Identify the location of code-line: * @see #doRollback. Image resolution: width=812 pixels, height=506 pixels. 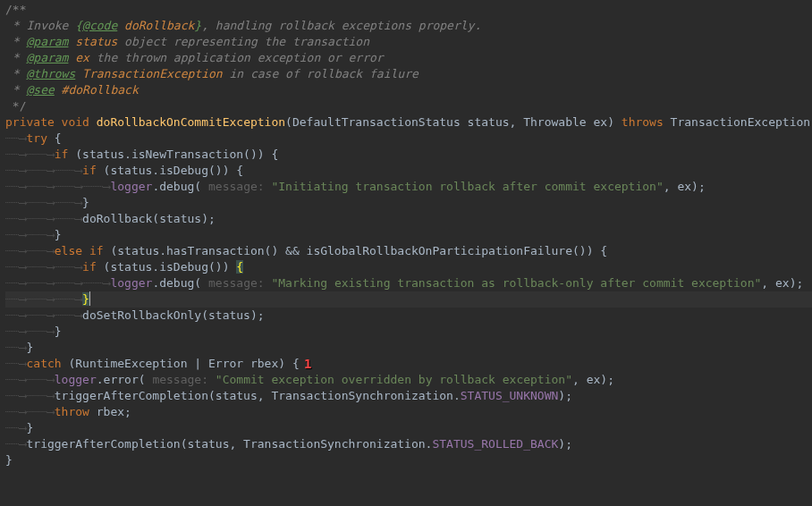
(409, 90).